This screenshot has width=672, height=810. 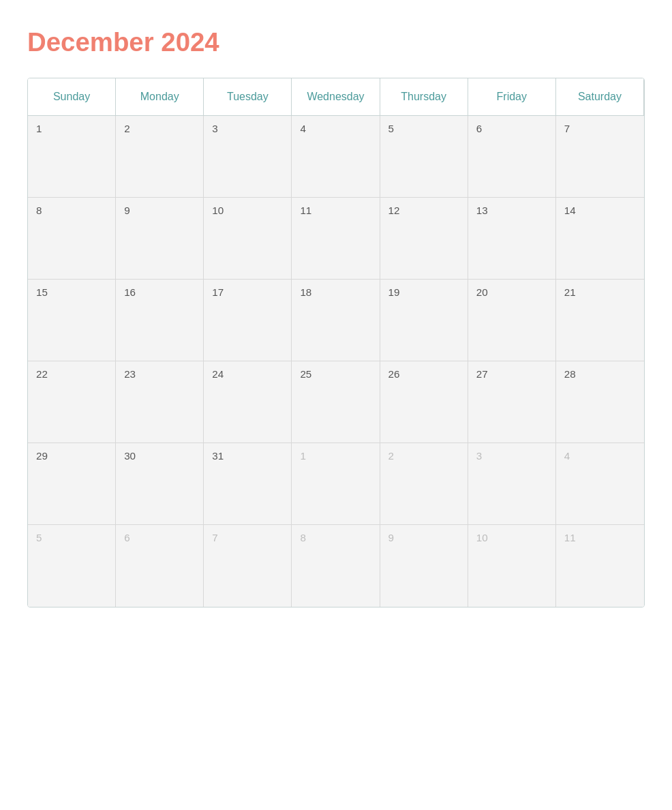 I want to click on day-number: 20, so click(x=483, y=292).